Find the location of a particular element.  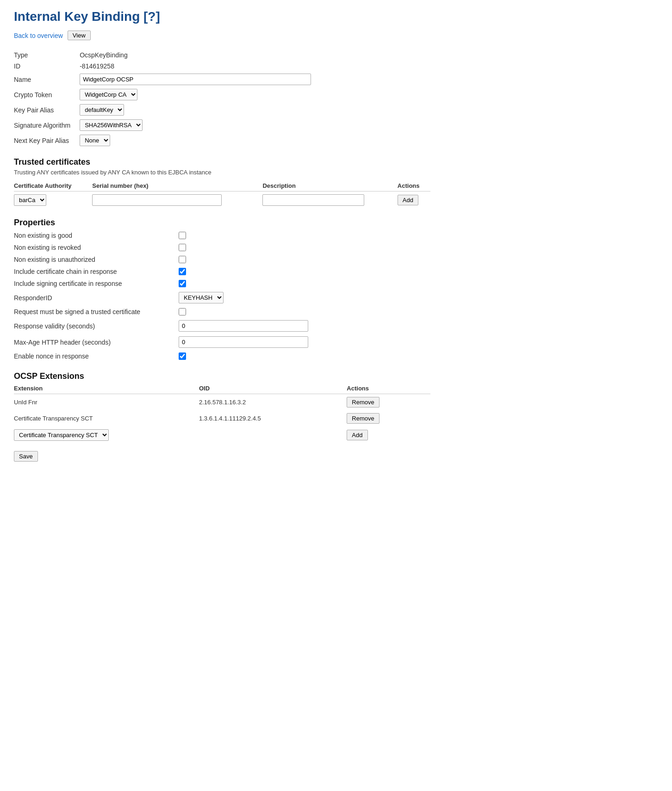

key-pair-alias-select: defaultKey is located at coordinates (102, 110).